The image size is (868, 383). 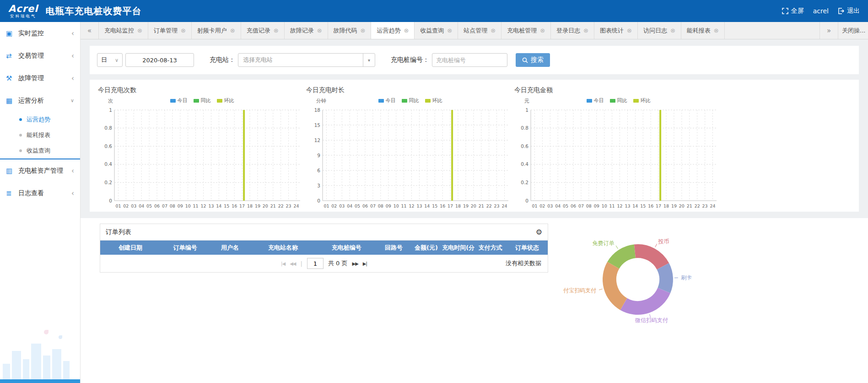 What do you see at coordinates (170, 30) in the screenshot?
I see `tab: 订单管理⊗` at bounding box center [170, 30].